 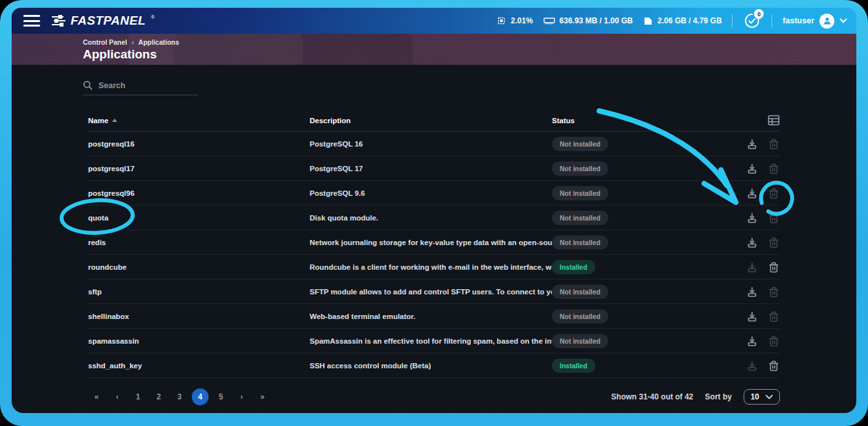 What do you see at coordinates (97, 397) in the screenshot?
I see `page-first-button: «` at bounding box center [97, 397].